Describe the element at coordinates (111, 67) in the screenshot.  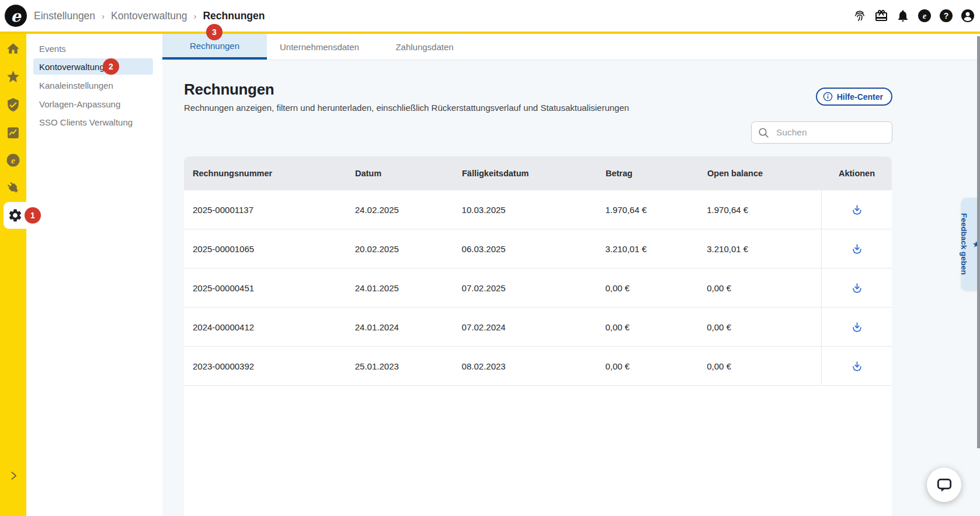
I see `account-management-badge: 2` at that location.